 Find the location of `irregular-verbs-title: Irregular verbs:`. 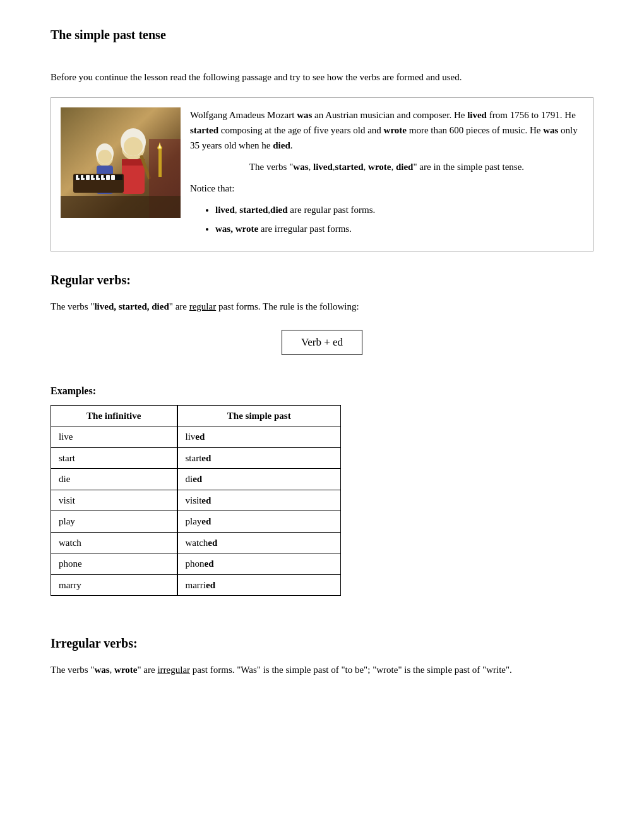

irregular-verbs-title: Irregular verbs: is located at coordinates (322, 643).